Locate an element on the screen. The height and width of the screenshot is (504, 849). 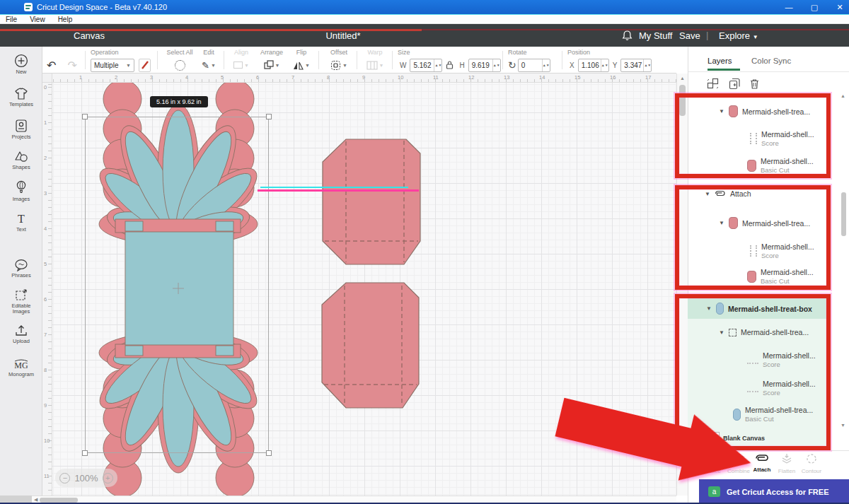
selected-group-row: ▼ Mermaid-shell-treat-box is located at coordinates (759, 308).